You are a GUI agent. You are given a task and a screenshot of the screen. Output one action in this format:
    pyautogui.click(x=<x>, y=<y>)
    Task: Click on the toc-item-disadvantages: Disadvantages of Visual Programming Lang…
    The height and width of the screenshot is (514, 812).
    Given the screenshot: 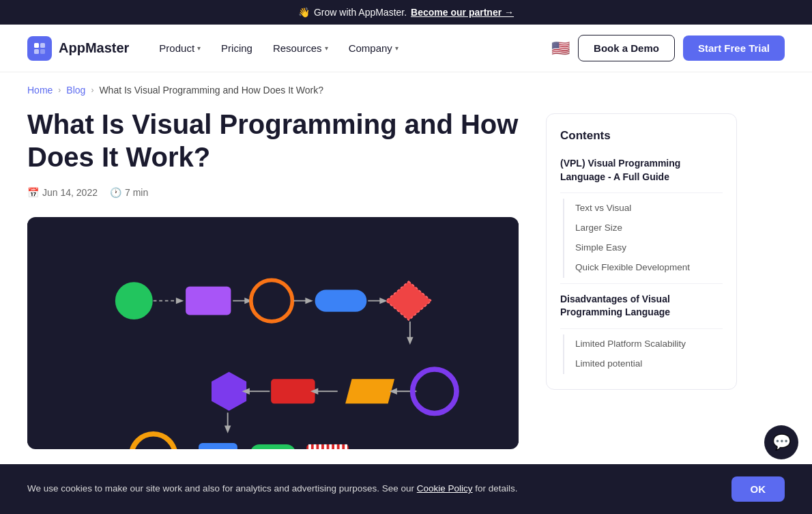 What is the action you would take?
    pyautogui.click(x=641, y=306)
    